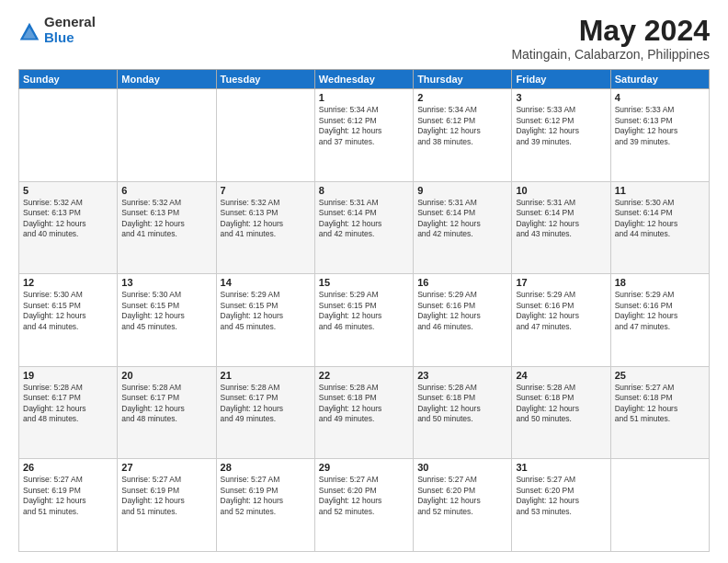 The width and height of the screenshot is (728, 563). What do you see at coordinates (265, 79) in the screenshot?
I see `weekday-tuesday: Tuesday` at bounding box center [265, 79].